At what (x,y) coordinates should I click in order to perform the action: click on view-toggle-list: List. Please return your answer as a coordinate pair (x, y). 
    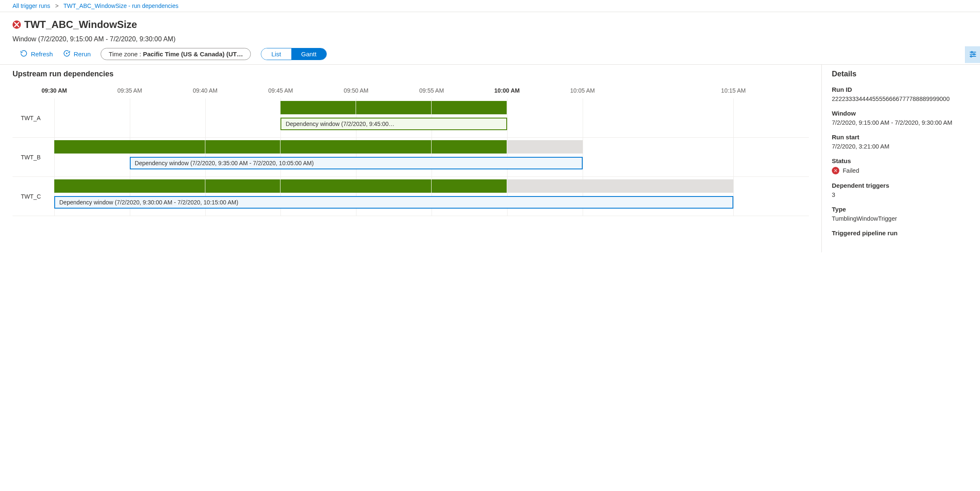
    Looking at the image, I should click on (276, 54).